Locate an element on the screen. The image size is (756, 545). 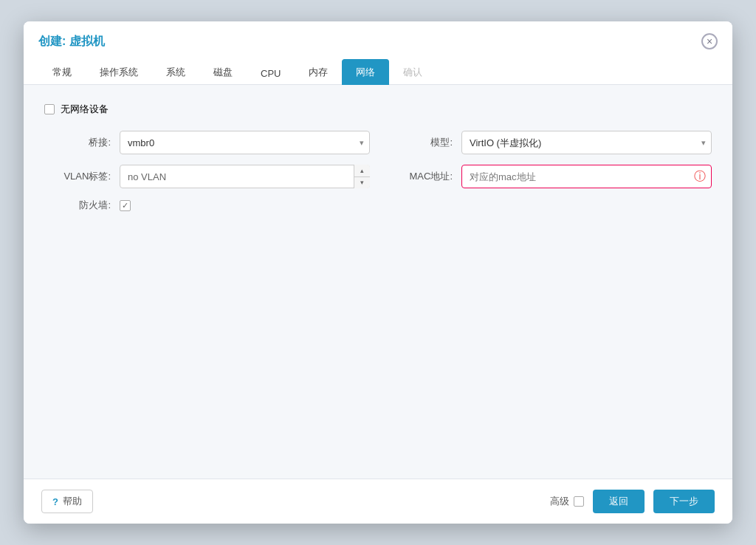
tab-memory: 内存 is located at coordinates (318, 72).